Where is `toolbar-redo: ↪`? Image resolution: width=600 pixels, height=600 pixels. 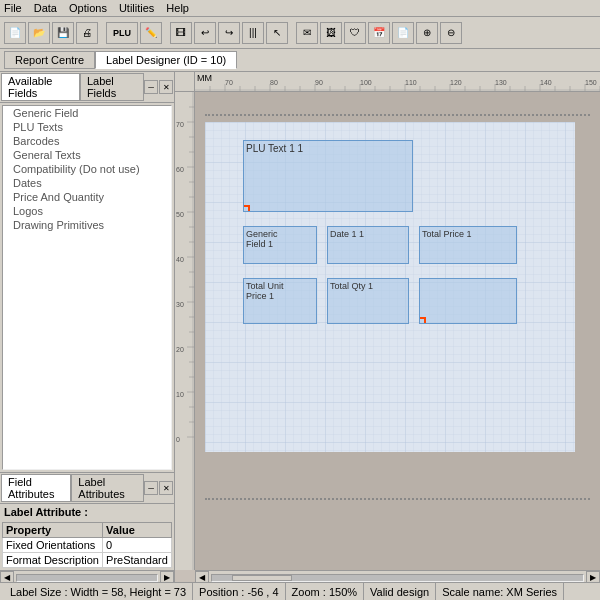
toolbar-redo: ↪ is located at coordinates (229, 33).